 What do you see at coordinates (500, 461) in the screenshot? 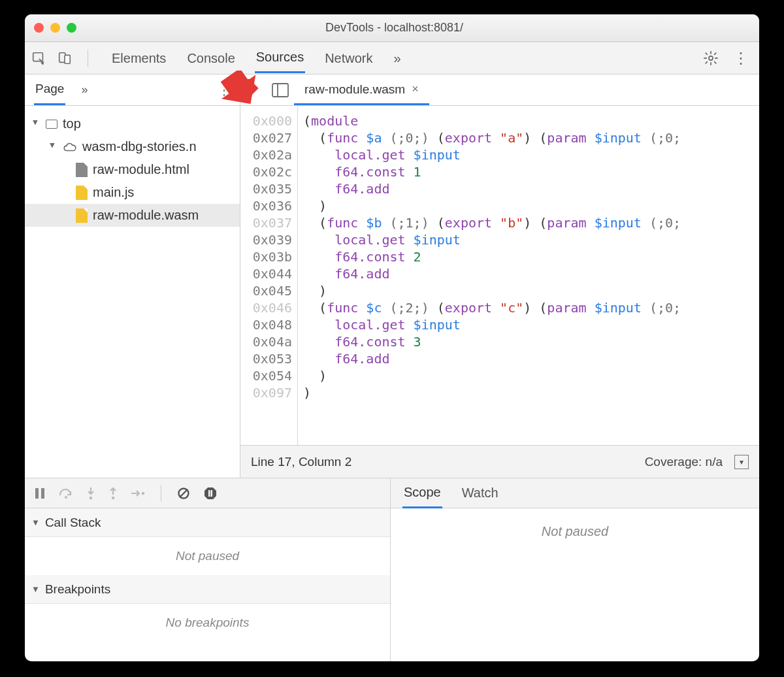
I see `editor-statusbar: Line 17, Column 2 Coverage: n/a ▾` at bounding box center [500, 461].